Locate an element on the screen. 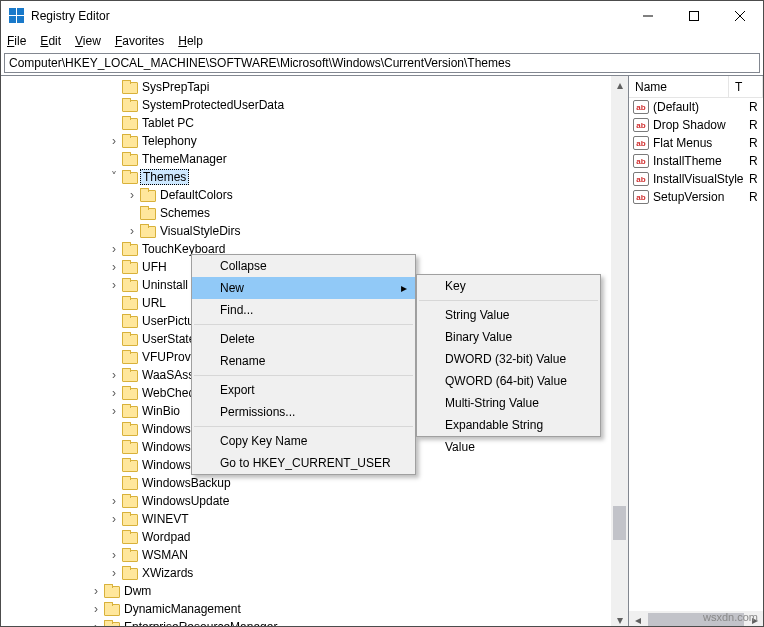 The width and height of the screenshot is (764, 627). chevron-down-icon: ˅ is located at coordinates (114, 177).